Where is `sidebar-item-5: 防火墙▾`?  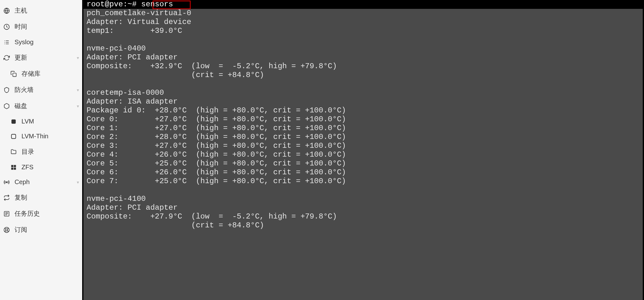
sidebar-item-5: 防火墙▾ is located at coordinates (41, 90).